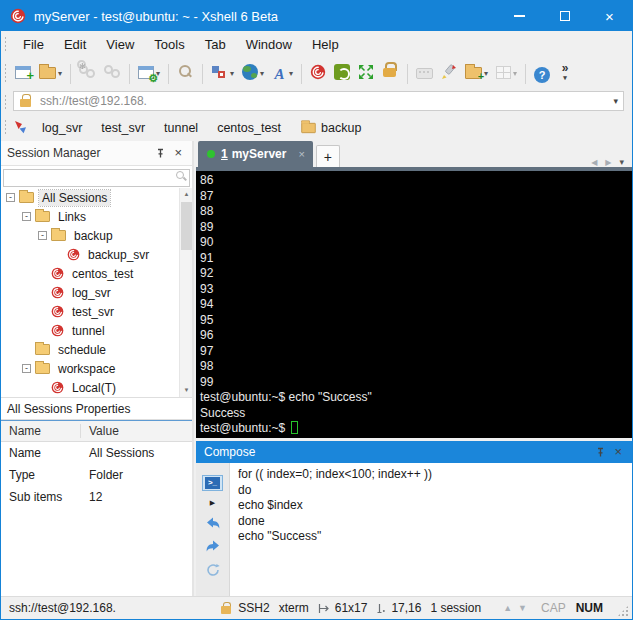 The image size is (633, 620). What do you see at coordinates (27, 101) in the screenshot?
I see `lock-icon` at bounding box center [27, 101].